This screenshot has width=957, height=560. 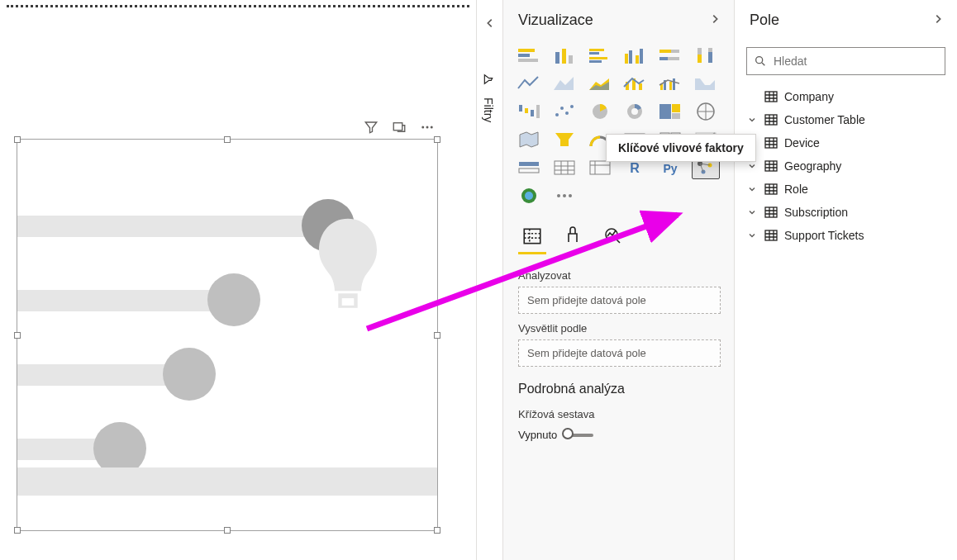 I want to click on viz-waterfall-icon, so click(x=529, y=112).